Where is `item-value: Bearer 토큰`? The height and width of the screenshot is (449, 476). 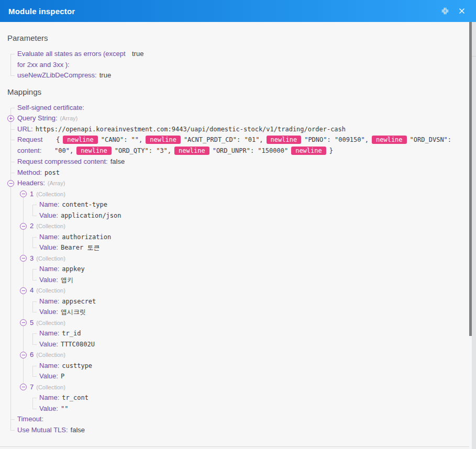
item-value: Bearer 토큰 is located at coordinates (81, 248).